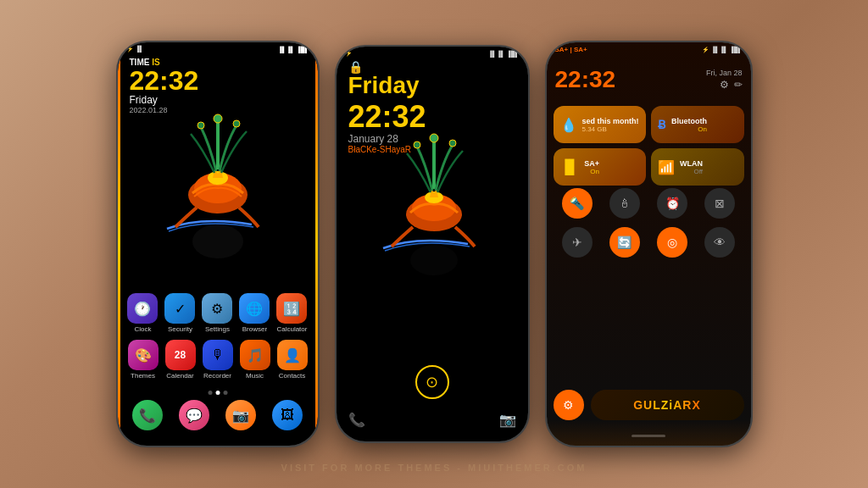 The width and height of the screenshot is (868, 488). Describe the element at coordinates (720, 242) in the screenshot. I see `qb-eye: 👁` at that location.